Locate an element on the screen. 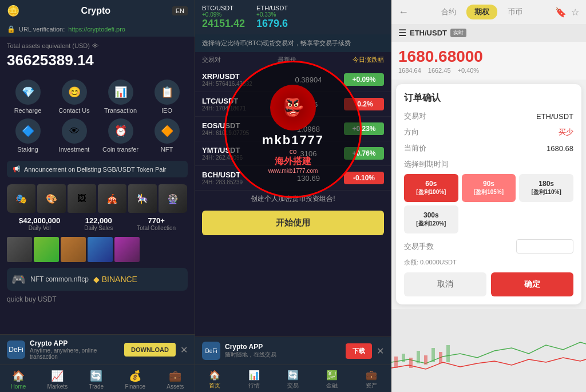  nft-stat-daily-vol: $42,000,000 Daily Vol is located at coordinates (39, 224).